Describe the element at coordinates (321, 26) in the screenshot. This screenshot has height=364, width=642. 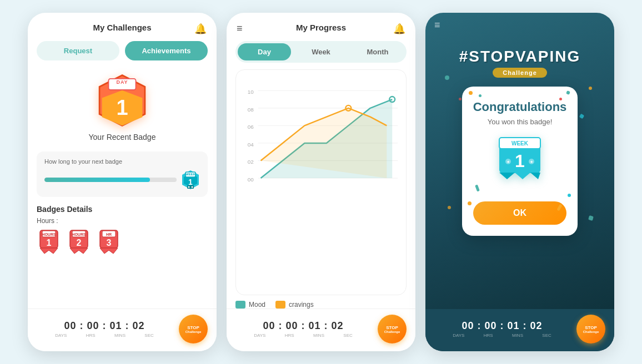
I see `phone2-header: ≡ My Progress 🔔` at that location.